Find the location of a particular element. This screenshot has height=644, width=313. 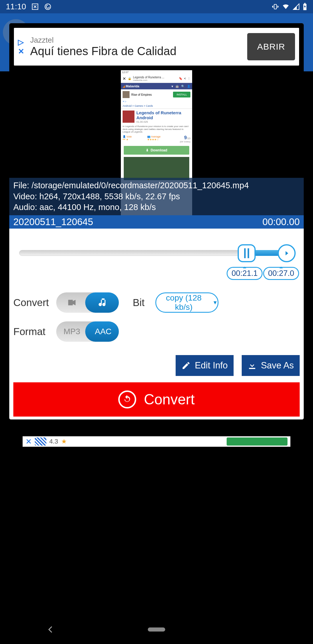

file-duration: 00:00.00 is located at coordinates (281, 222).